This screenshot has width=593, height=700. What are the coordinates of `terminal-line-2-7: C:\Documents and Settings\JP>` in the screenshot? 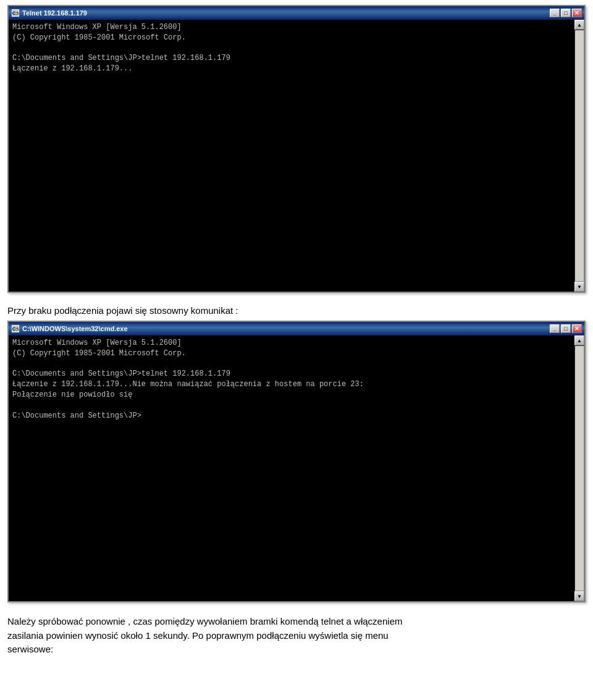 It's located at (292, 416).